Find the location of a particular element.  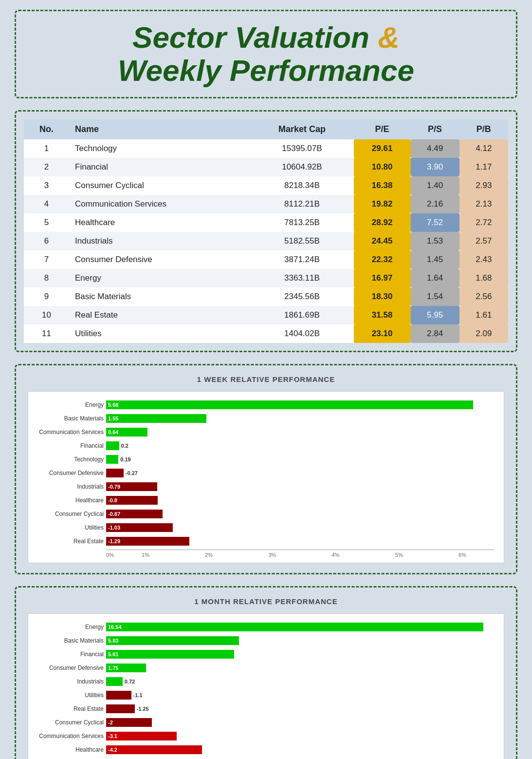

bar-value: -1.29 is located at coordinates (114, 541).